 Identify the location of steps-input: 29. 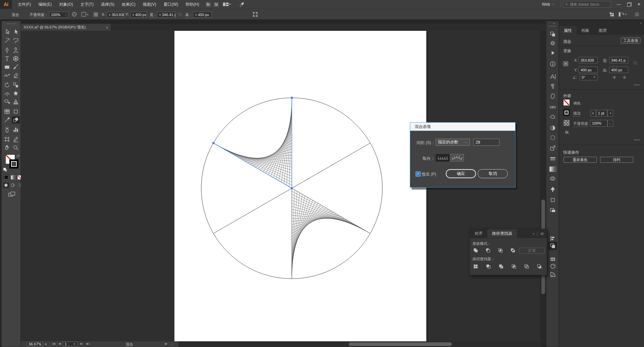
(486, 142).